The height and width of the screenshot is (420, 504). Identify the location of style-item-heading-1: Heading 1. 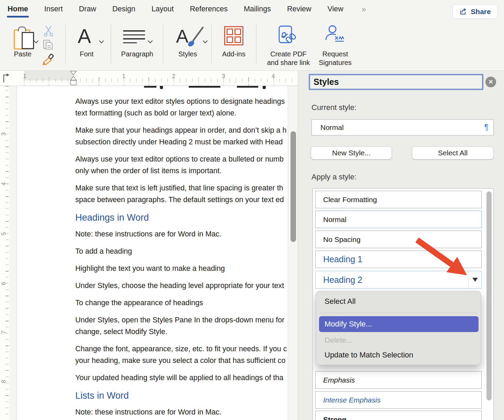
(398, 259).